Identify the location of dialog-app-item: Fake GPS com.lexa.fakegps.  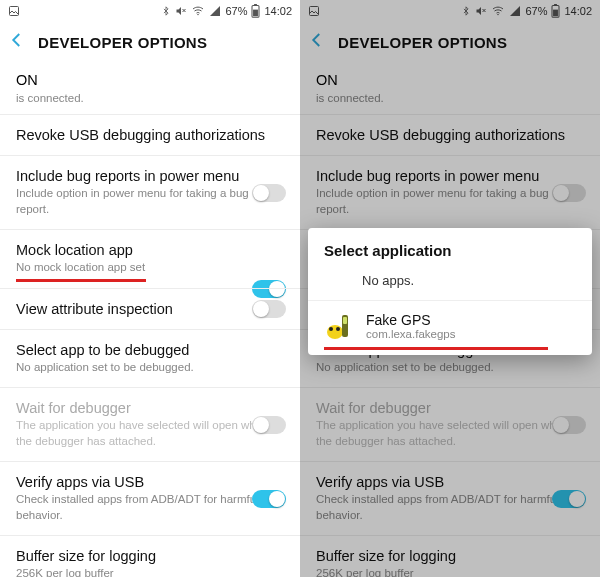
(450, 328).